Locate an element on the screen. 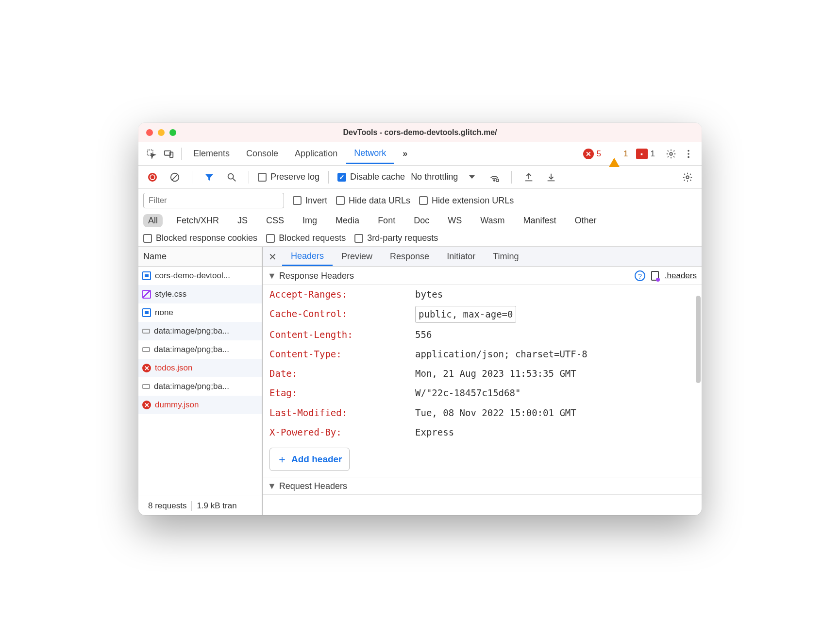  detail-tab-initiator: Initiator is located at coordinates (461, 256).